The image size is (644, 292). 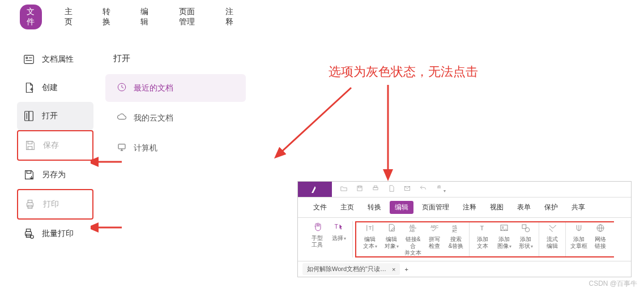 What do you see at coordinates (360, 190) in the screenshot?
I see `qat-save-icon` at bounding box center [360, 190].